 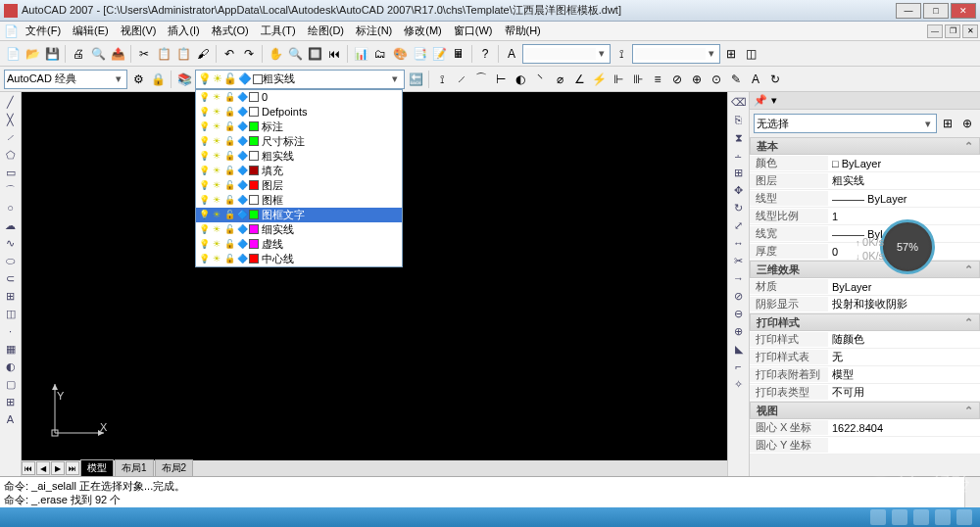 What do you see at coordinates (579, 79) in the screenshot?
I see `dim-ang-icon: ∠` at bounding box center [579, 79].